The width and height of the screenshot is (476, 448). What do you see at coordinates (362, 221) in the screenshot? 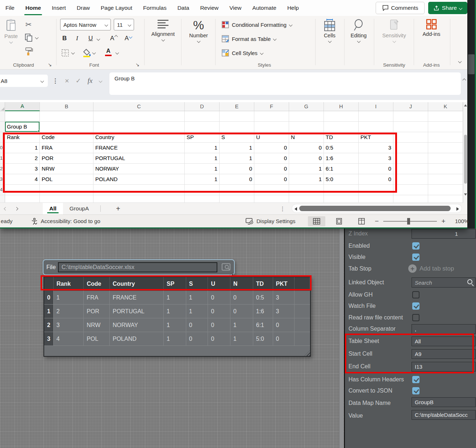
I see `page-break-view-button` at bounding box center [362, 221].